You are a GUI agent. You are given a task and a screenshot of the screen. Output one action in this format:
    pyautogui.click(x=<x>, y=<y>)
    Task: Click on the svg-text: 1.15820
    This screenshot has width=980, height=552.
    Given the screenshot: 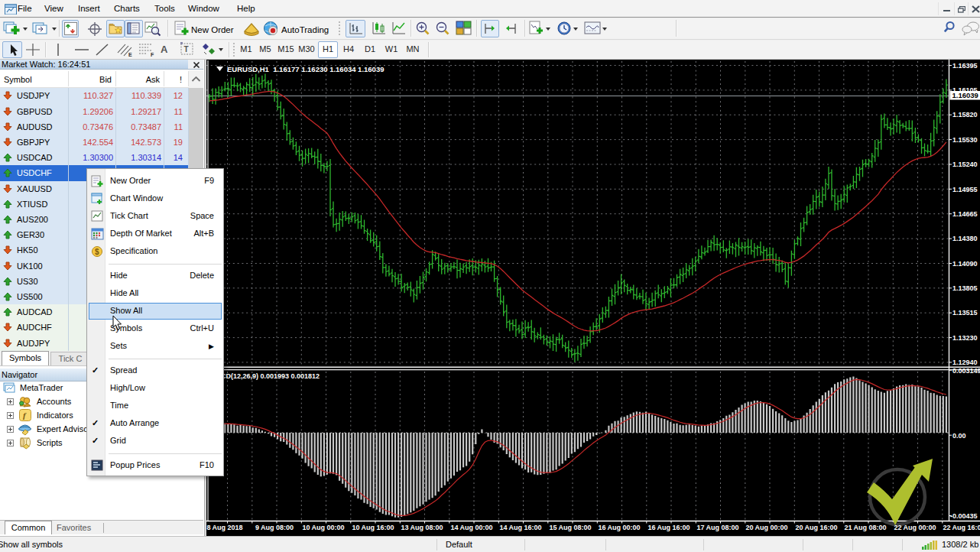 What is the action you would take?
    pyautogui.click(x=965, y=115)
    